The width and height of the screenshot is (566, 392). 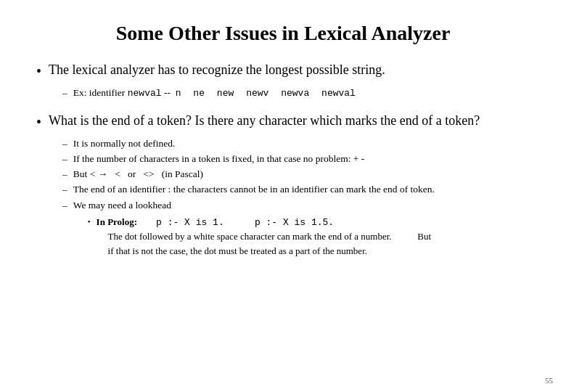 What do you see at coordinates (217, 70) in the screenshot?
I see `main-bullet-1-text: The lexical analyzer has to recognize th…` at bounding box center [217, 70].